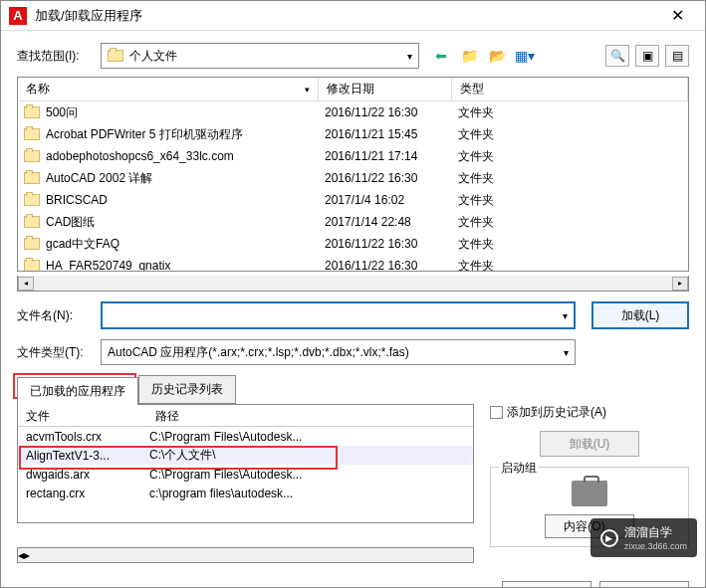  I want to click on load-button: 加载(L), so click(640, 315).